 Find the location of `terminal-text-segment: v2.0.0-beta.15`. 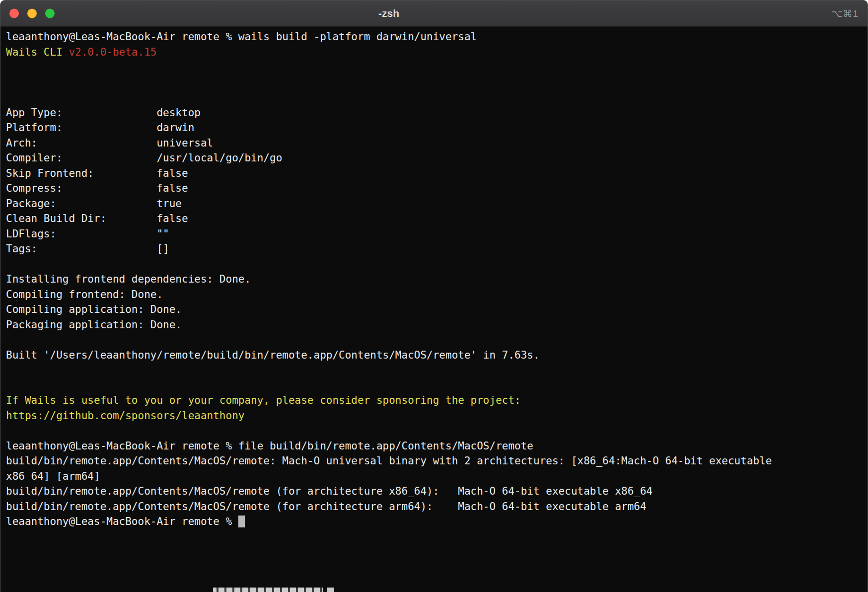

terminal-text-segment: v2.0.0-beta.15 is located at coordinates (112, 52).